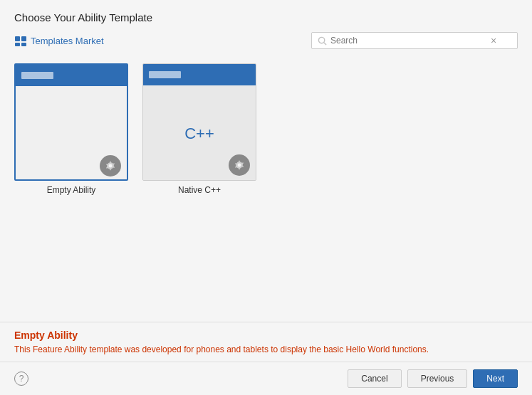 The width and height of the screenshot is (532, 395). What do you see at coordinates (199, 130) in the screenshot?
I see `template-card-native-cpp: C++ Native C++` at bounding box center [199, 130].